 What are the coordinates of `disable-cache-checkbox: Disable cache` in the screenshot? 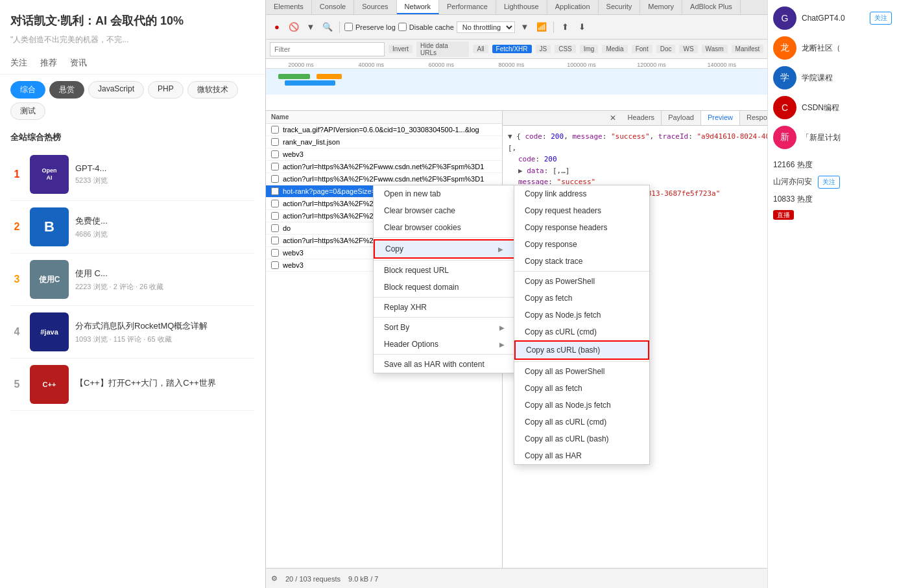 It's located at (426, 27).